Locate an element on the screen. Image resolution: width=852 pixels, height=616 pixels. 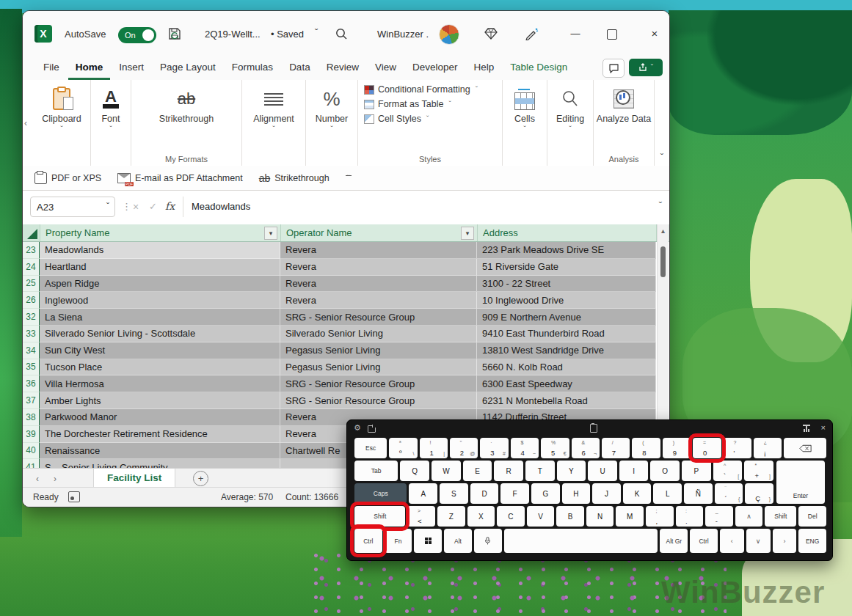
prev-sheet-icon: ‹ is located at coordinates (37, 479).